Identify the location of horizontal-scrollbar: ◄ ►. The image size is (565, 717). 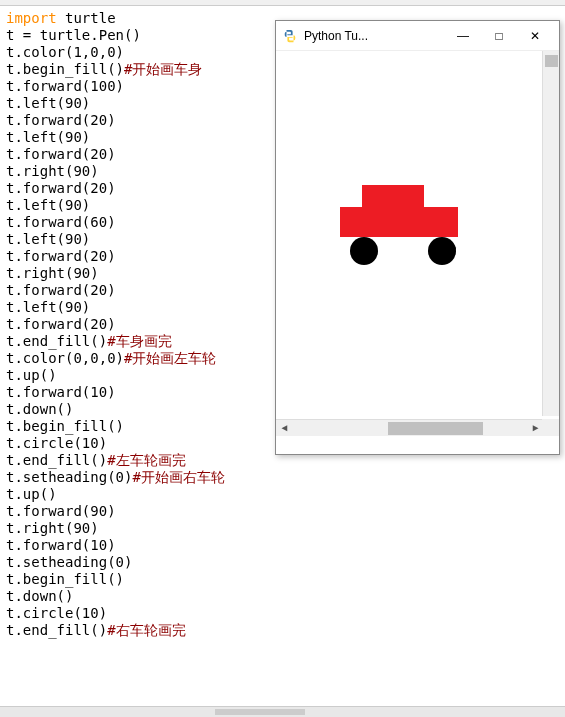
(410, 428).